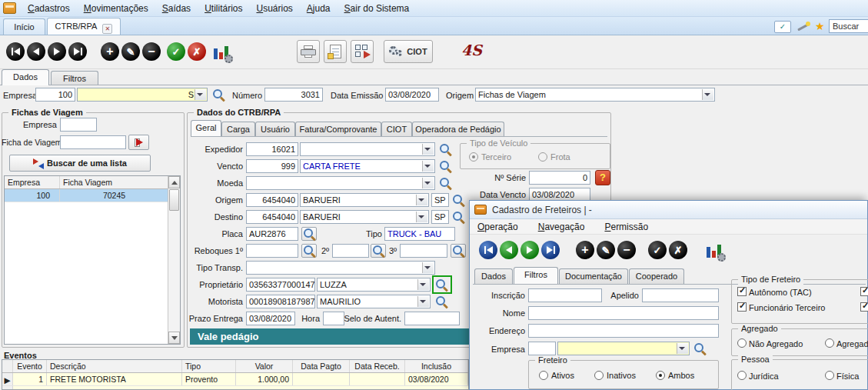 This screenshot has height=390, width=868. I want to click on nav-last-button, so click(78, 52).